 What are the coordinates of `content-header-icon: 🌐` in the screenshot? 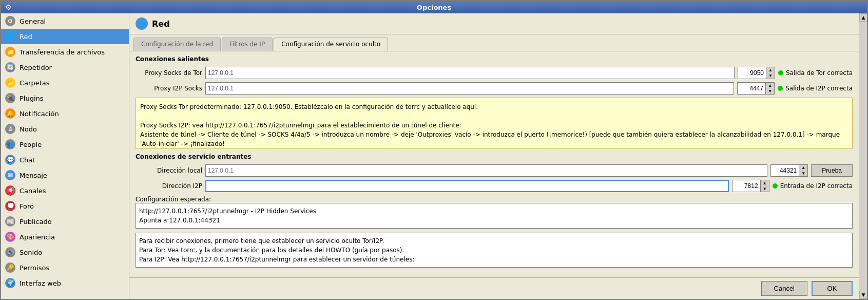 It's located at (142, 24).